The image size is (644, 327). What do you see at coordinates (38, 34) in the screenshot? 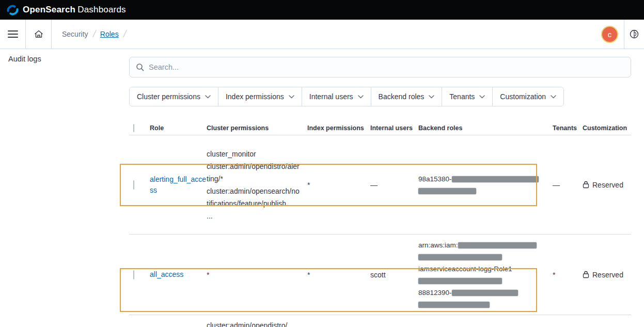
I see `home-button` at bounding box center [38, 34].